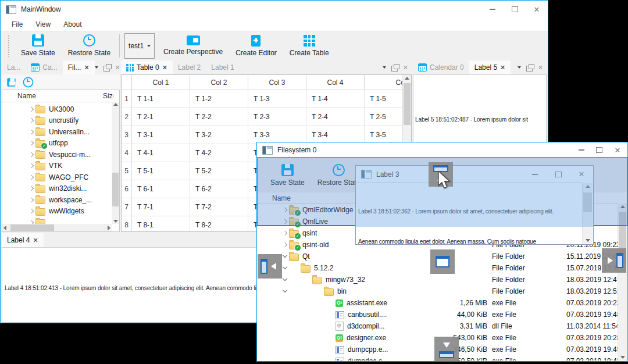  What do you see at coordinates (60, 132) in the screenshot?
I see `tree-item: UniversalIn...` at bounding box center [60, 132].